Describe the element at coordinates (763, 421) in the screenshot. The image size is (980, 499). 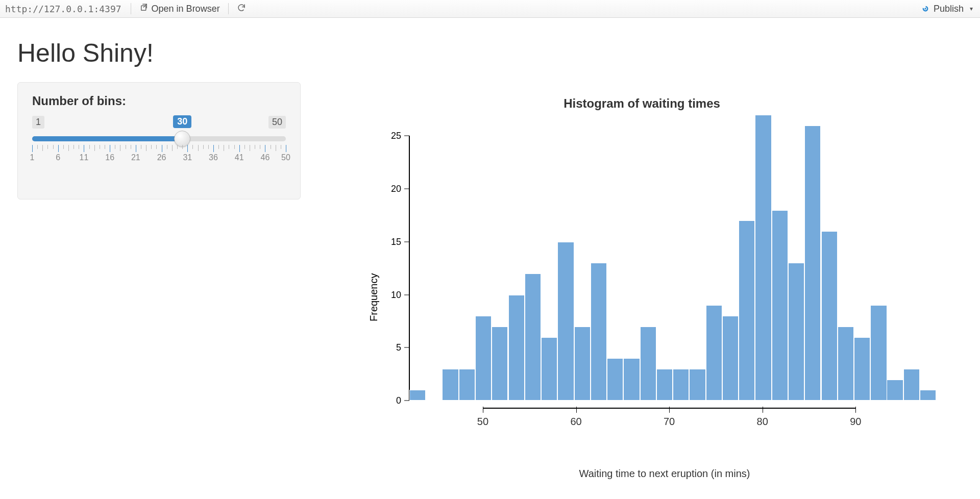
I see `x-tick-label: 80` at that location.